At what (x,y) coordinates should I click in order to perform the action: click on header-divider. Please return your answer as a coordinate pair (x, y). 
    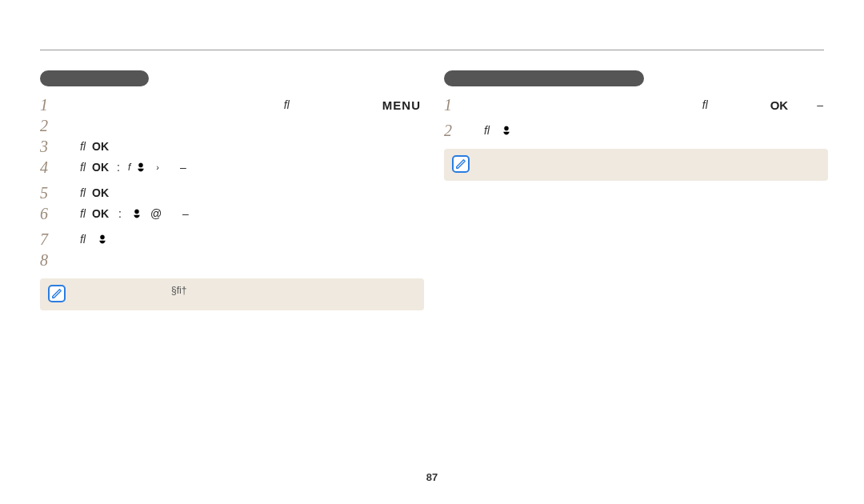
    Looking at the image, I should click on (432, 50).